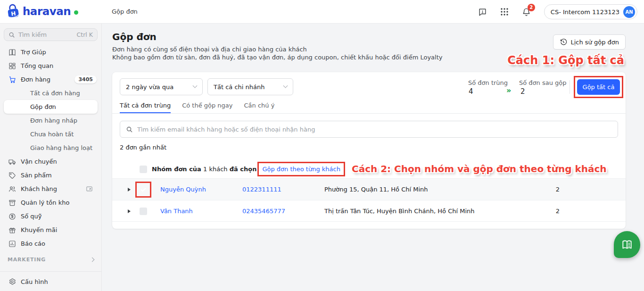  Describe the element at coordinates (33, 243) in the screenshot. I see `sidebar-item-label: Báo cáo` at that location.